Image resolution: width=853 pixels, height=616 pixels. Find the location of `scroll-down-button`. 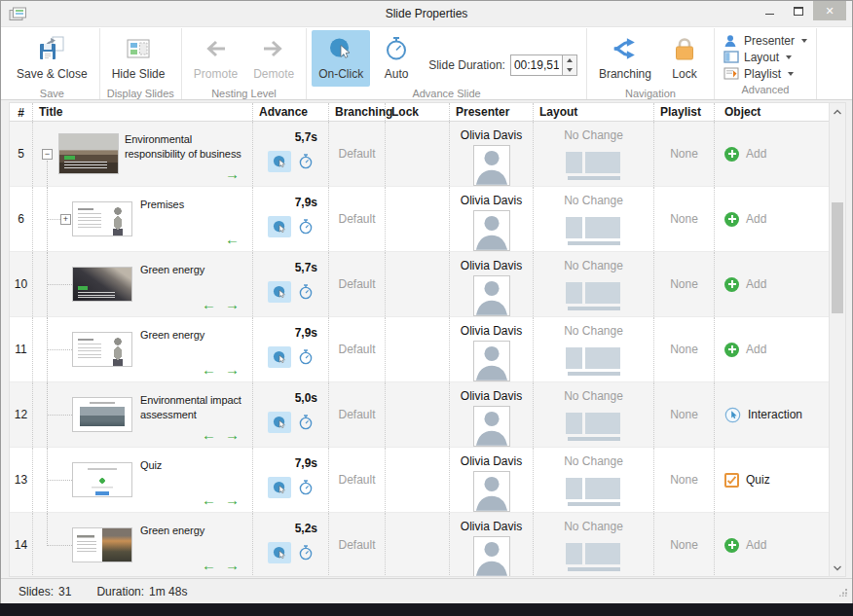

scroll-down-button is located at coordinates (837, 568).